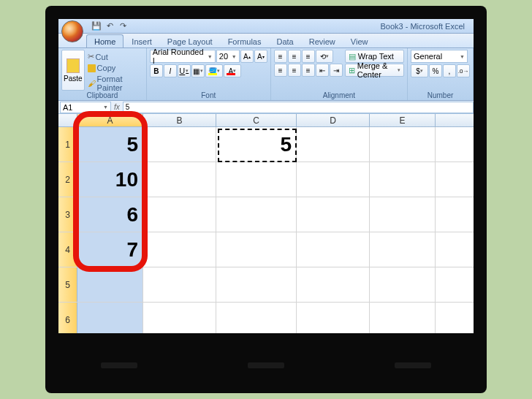 The width and height of the screenshot is (532, 399). What do you see at coordinates (256, 250) in the screenshot?
I see `cell-c4` at bounding box center [256, 250].